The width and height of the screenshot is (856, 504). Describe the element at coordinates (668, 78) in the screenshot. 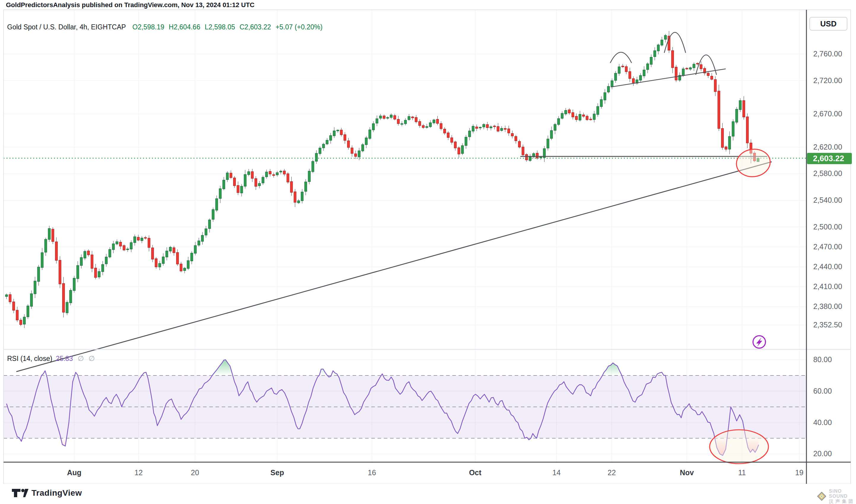

I see `trendline` at that location.